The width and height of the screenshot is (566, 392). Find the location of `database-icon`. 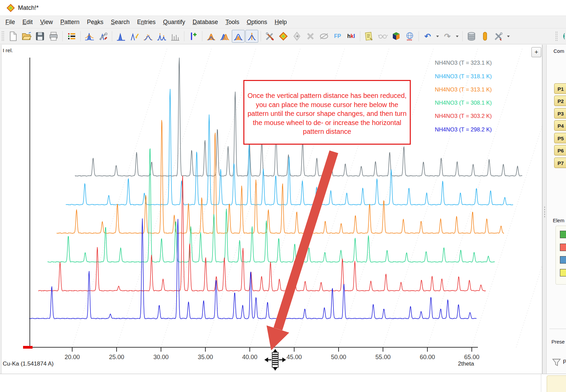

database-icon is located at coordinates (471, 36).